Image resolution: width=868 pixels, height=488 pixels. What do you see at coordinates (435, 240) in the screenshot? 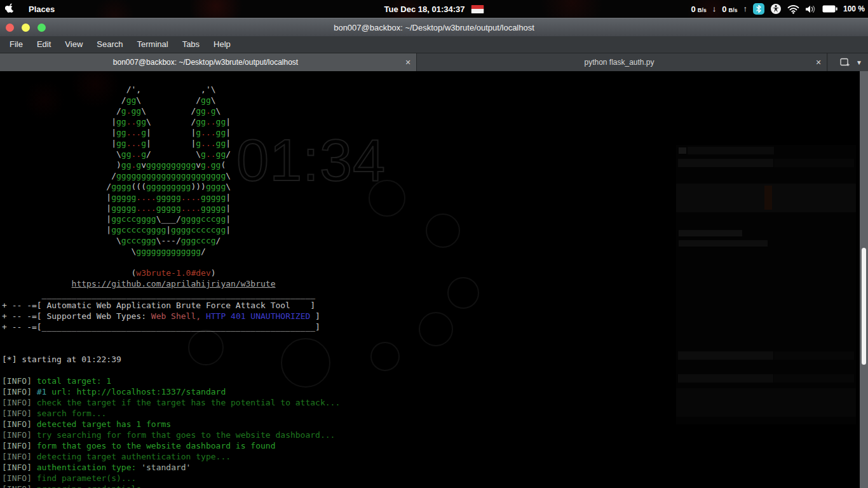
I see `terminal-line: \gcccggg\---/gggcccg/` at bounding box center [435, 240].